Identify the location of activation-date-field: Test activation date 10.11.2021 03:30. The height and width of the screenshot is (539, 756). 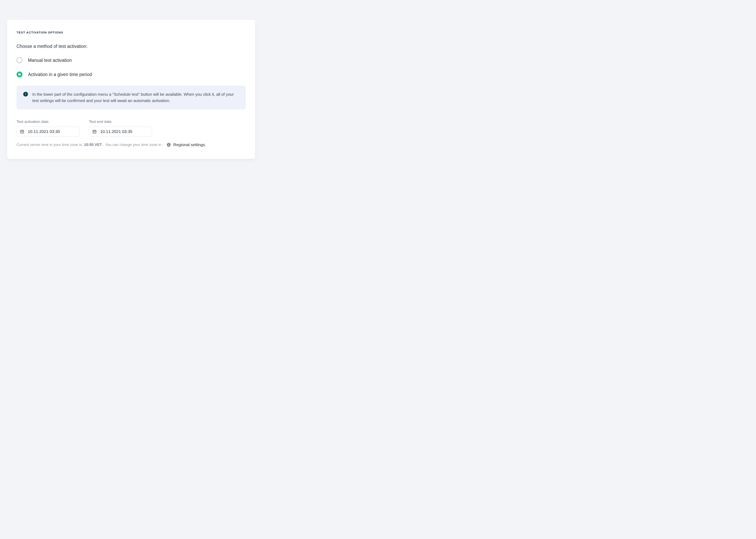
(48, 128).